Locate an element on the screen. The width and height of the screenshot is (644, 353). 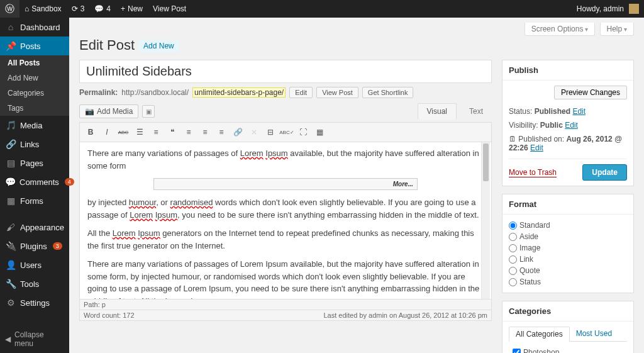
tab-text: Text is located at coordinates (476, 111).